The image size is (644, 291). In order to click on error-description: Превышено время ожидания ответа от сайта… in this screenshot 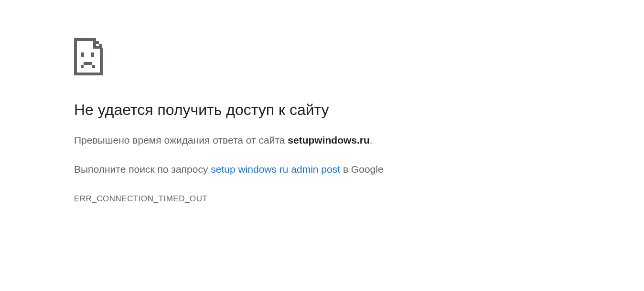, I will do `click(359, 140)`.